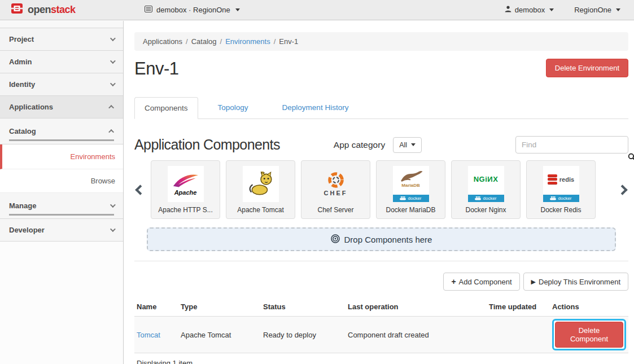 The image size is (634, 364). I want to click on components-carousel: Apache Apache HTTP S..., so click(382, 190).